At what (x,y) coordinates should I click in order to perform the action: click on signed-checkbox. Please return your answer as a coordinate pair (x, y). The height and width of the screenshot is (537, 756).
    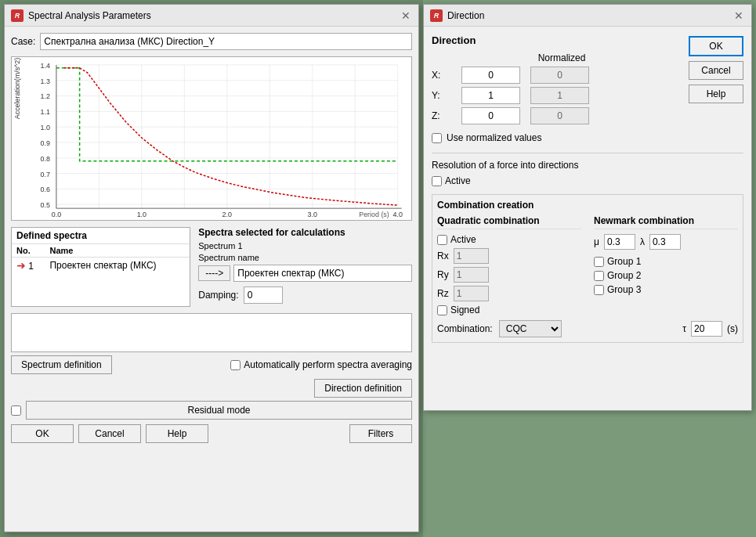
    Looking at the image, I should click on (442, 310).